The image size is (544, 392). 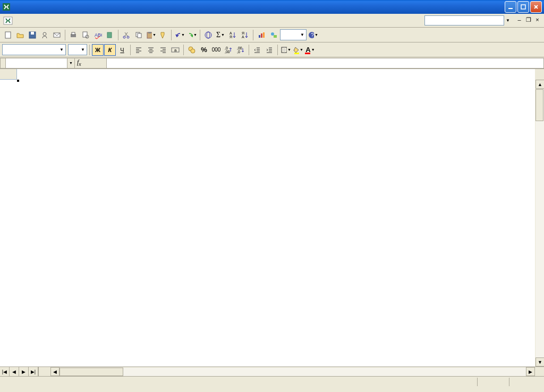 I want to click on email-button, so click(x=57, y=35).